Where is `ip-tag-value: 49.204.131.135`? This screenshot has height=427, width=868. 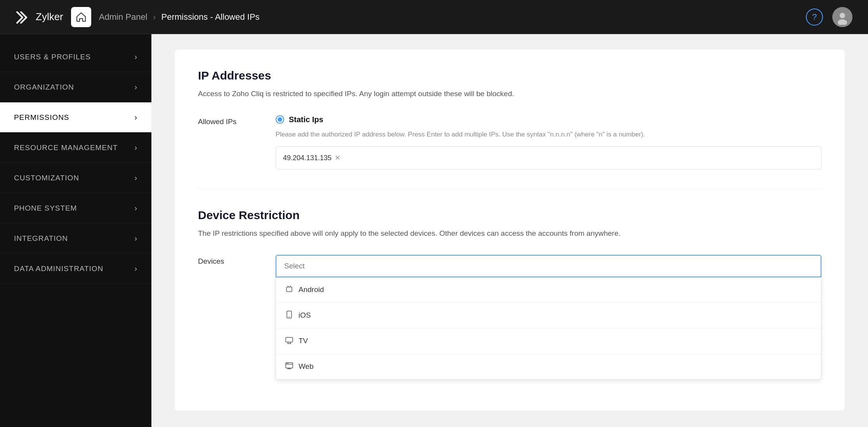
ip-tag-value: 49.204.131.135 is located at coordinates (307, 158).